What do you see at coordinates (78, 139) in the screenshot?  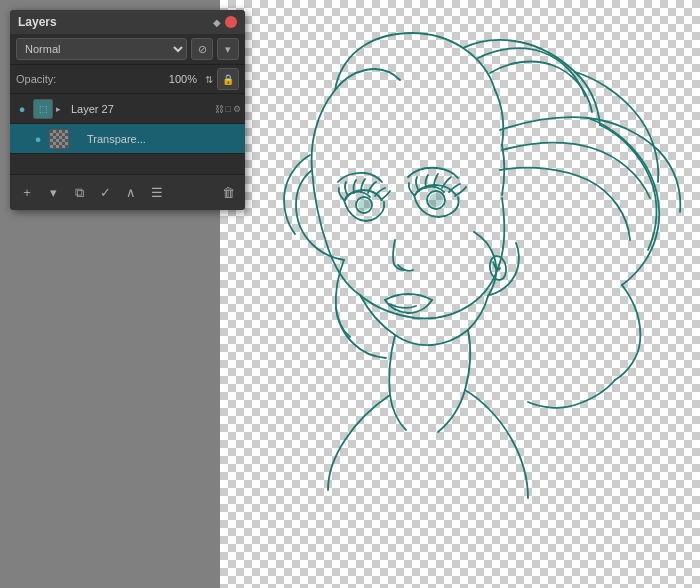 I see `layer-indent-icon: ▌` at bounding box center [78, 139].